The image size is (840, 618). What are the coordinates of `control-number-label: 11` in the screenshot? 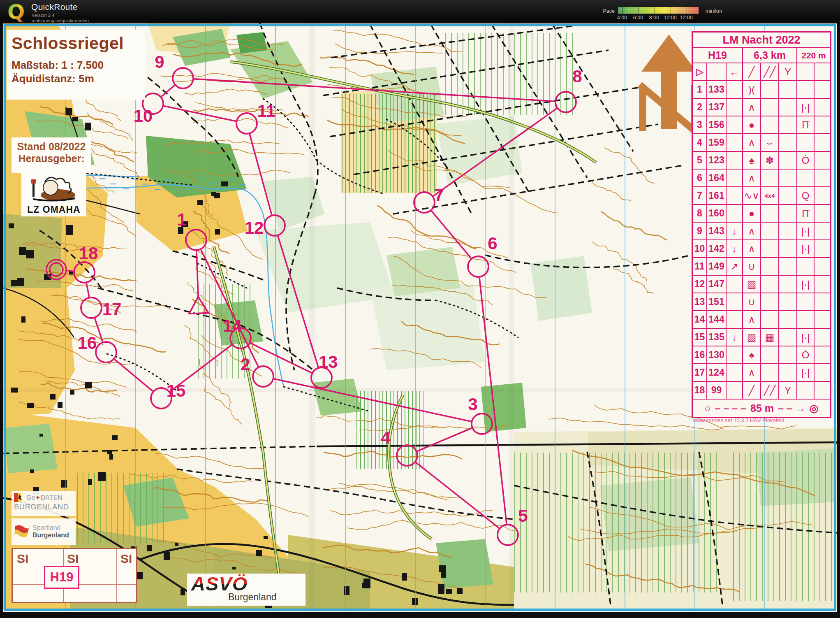 It's located at (266, 111).